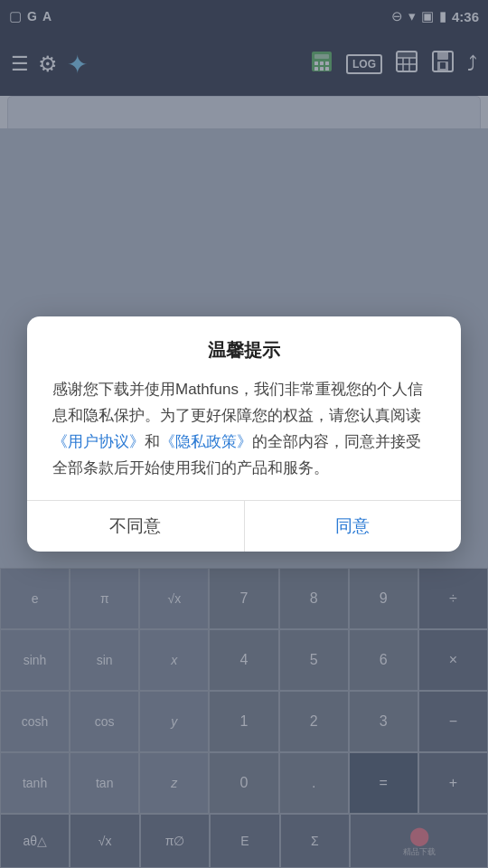  Describe the element at coordinates (206, 441) in the screenshot. I see `dialog-link2: 《隐私政策》` at that location.